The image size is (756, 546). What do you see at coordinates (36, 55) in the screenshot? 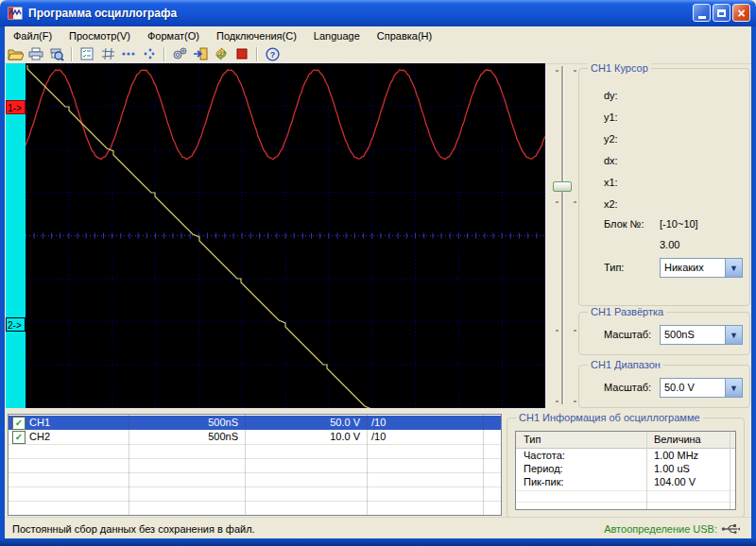
I see `print-icon` at bounding box center [36, 55].